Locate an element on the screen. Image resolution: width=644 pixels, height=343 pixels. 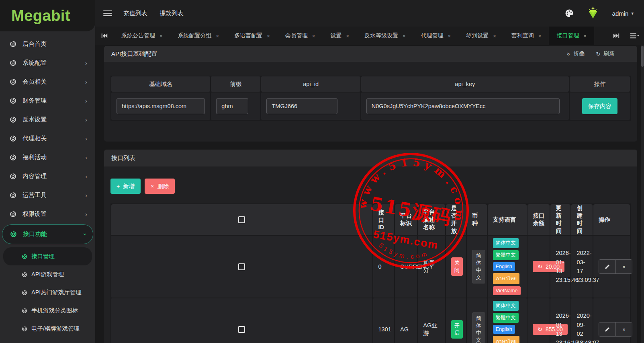
sidebar-item-日志管理: 日志管理› is located at coordinates (47, 341).